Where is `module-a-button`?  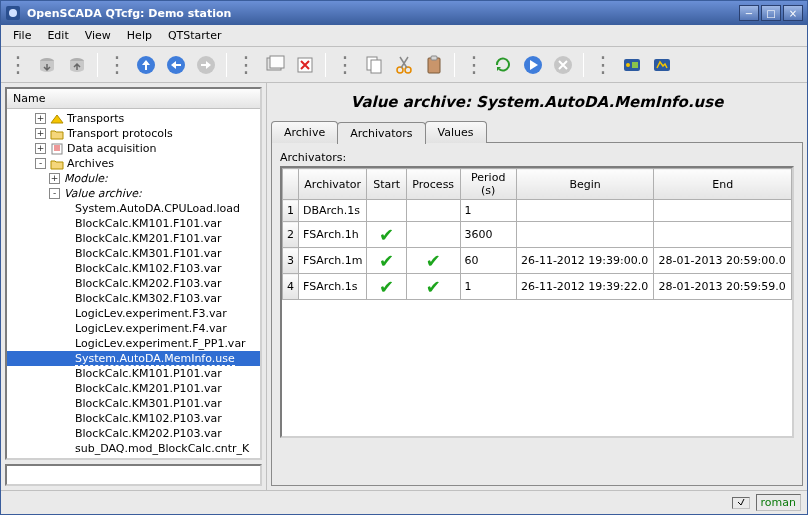
module-a-button is located at coordinates (632, 65).